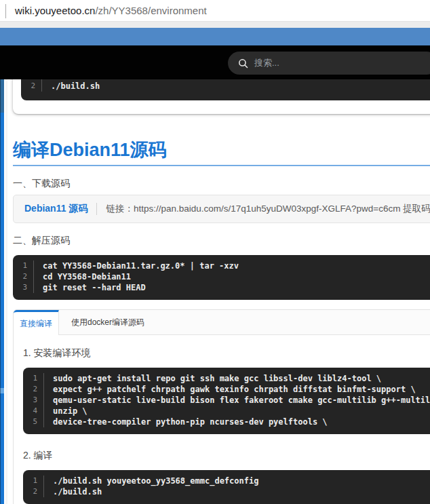 This screenshot has width=430, height=504. Describe the element at coordinates (243, 64) in the screenshot. I see `search-icon` at that location.